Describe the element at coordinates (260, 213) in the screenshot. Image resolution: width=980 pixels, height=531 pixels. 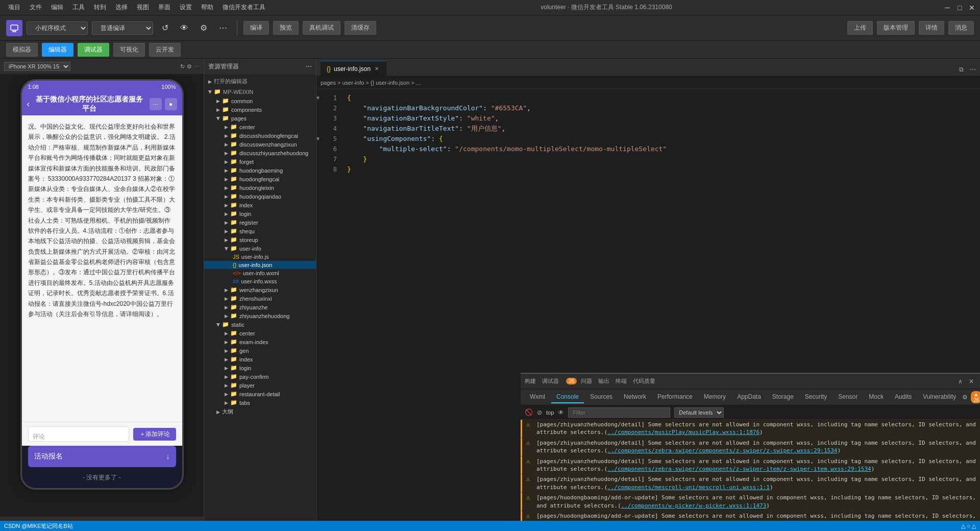
I see `folder-login: ▶ 📁 login` at that location.